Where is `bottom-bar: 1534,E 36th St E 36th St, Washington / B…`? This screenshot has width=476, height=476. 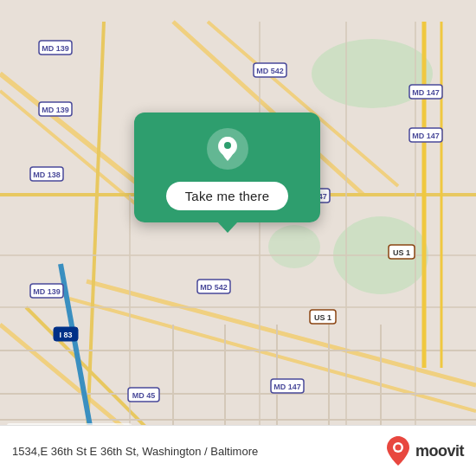 bottom-bar: 1534,E 36th St E 36th St, Washington / B… is located at coordinates (238, 450).